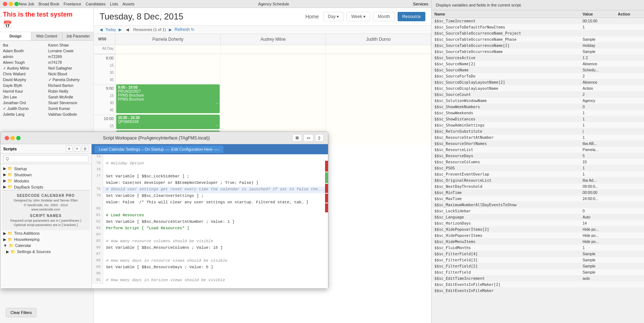  What do you see at coordinates (46, 169) in the screenshot?
I see `tree-startup: ▶ 📁 Startup` at bounding box center [46, 169].